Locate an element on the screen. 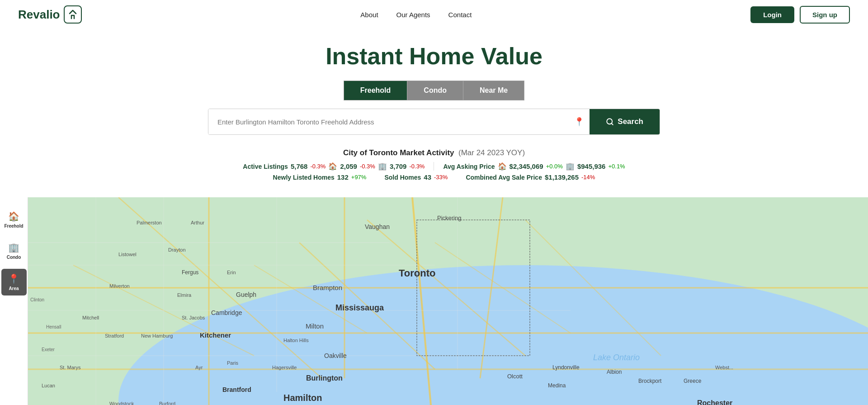  sold-homes-change: -33% is located at coordinates (441, 177).